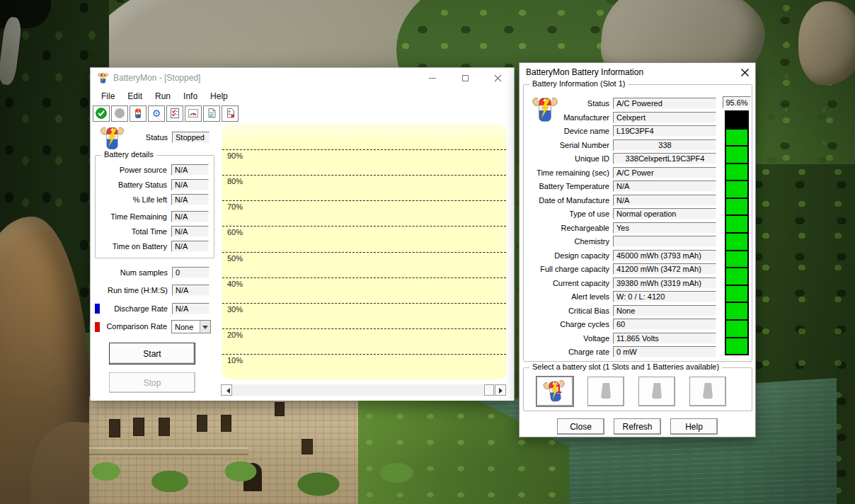  What do you see at coordinates (570, 103) in the screenshot?
I see `info-label: Status` at bounding box center [570, 103].